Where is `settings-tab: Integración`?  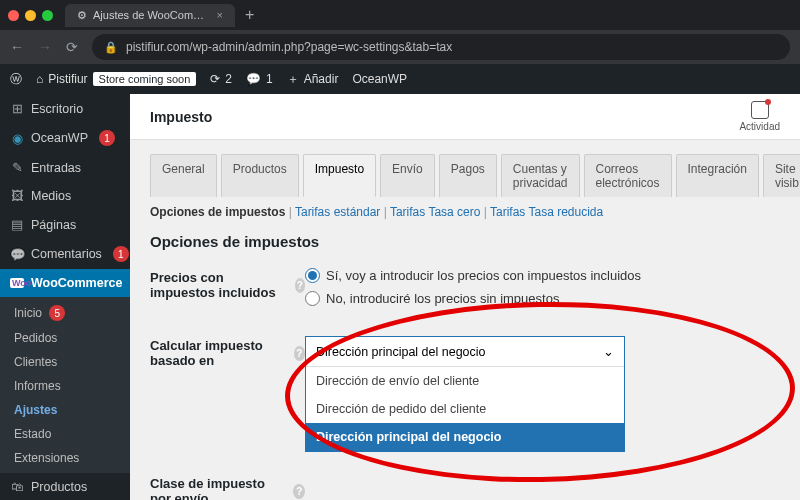
settings-tab: Integración is located at coordinates (718, 176).